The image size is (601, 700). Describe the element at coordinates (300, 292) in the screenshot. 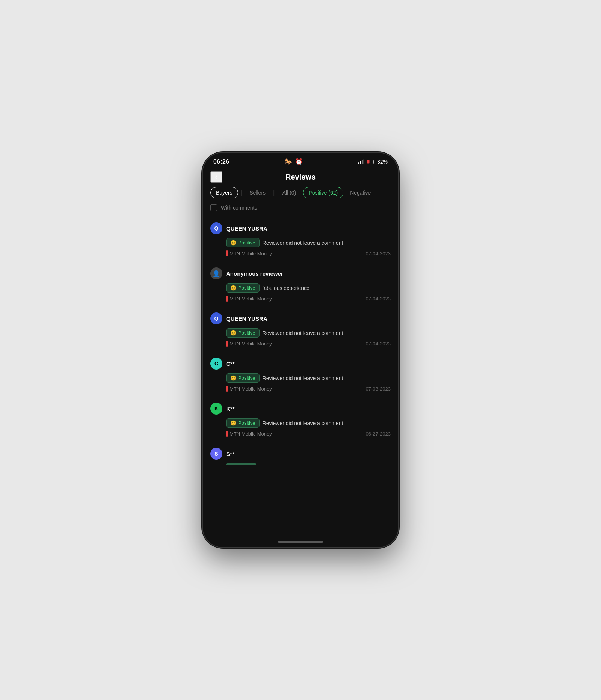

I see `review-content: 😊 Positive fabulous experience MTN Mobil…` at that location.